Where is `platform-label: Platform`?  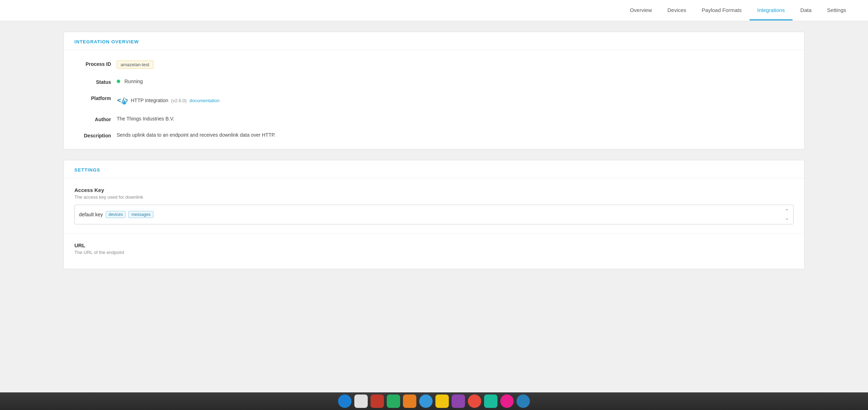
platform-label: Platform is located at coordinates (96, 98).